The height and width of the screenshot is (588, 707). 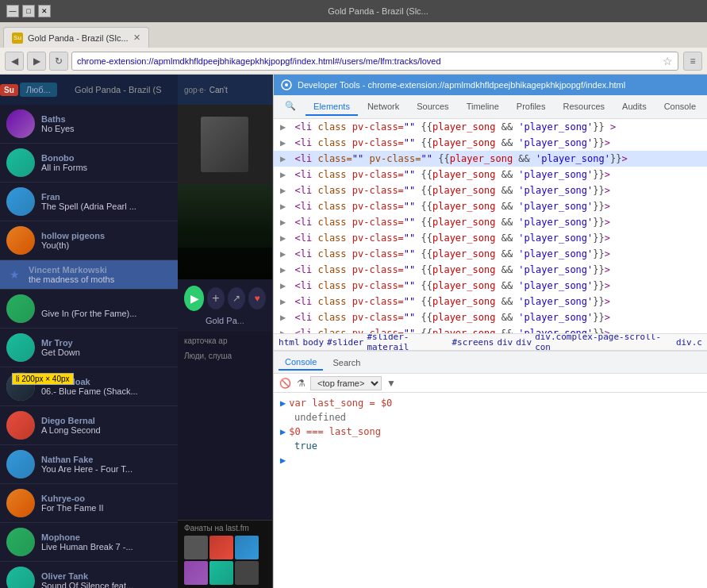 What do you see at coordinates (490, 159) in the screenshot?
I see `element-row-highlighted: ▶ <li class="" pv-class="" {{player_song…` at bounding box center [490, 159].